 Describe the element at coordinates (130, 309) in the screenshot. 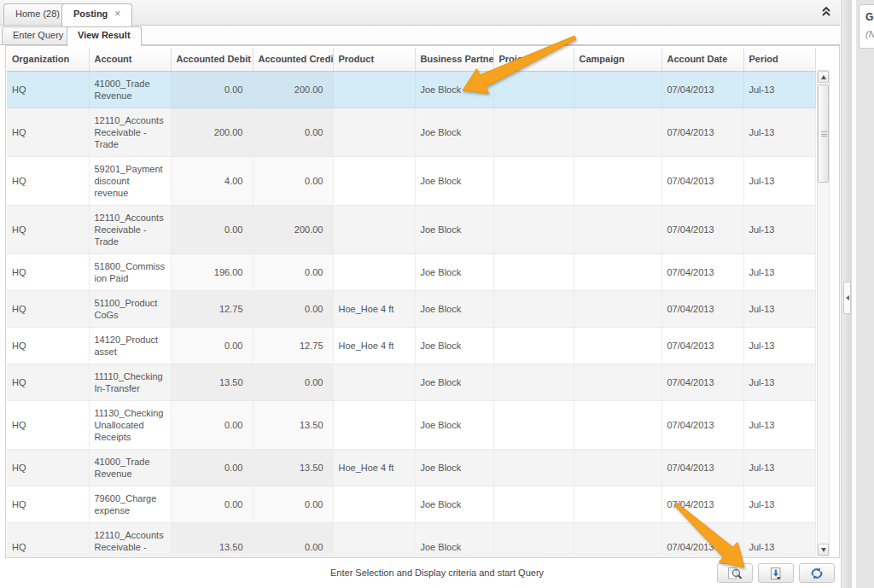

I see `cell-account: 51100_Product CoGs` at that location.